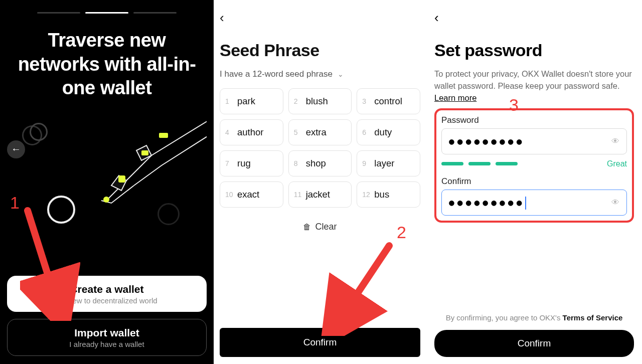  I want to click on seed-word: extra, so click(316, 132).